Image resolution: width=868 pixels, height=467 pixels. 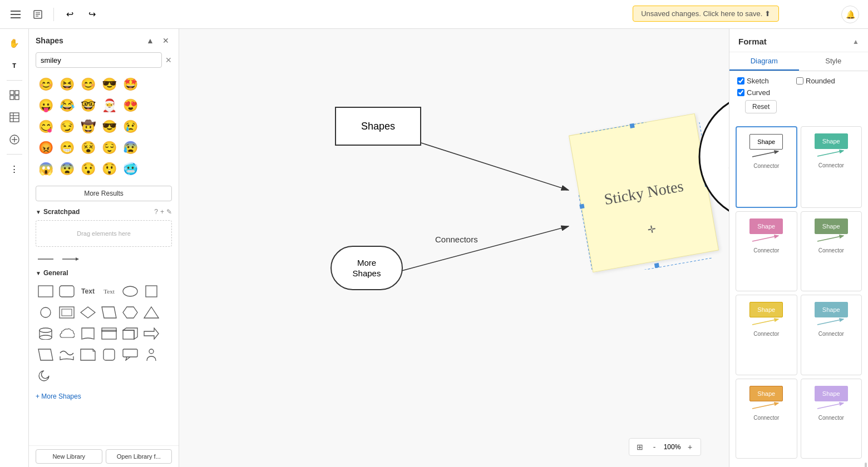 What do you see at coordinates (767, 335) in the screenshot?
I see `style-card-5: Shape Connector` at bounding box center [767, 335].